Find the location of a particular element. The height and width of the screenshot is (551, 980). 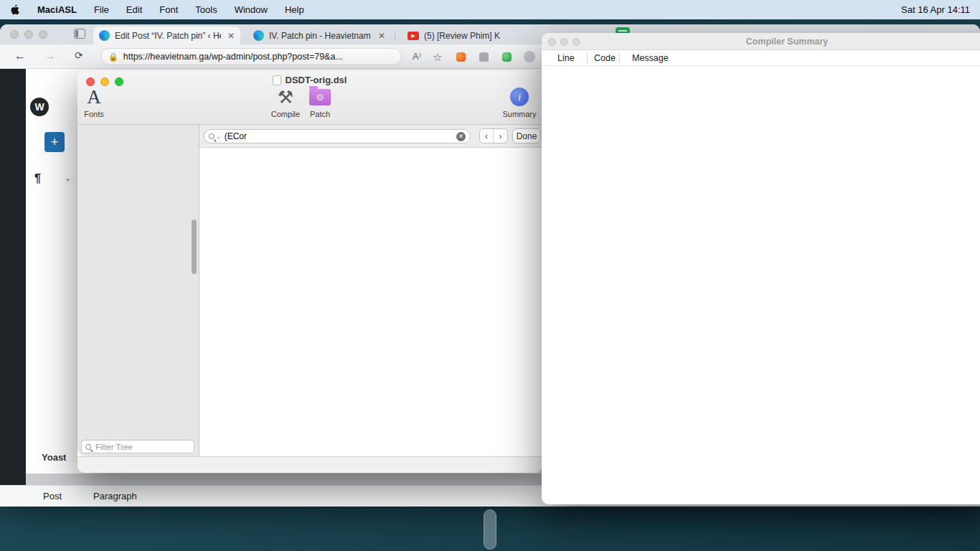

compile-button: ⚒ Compile is located at coordinates (286, 102).